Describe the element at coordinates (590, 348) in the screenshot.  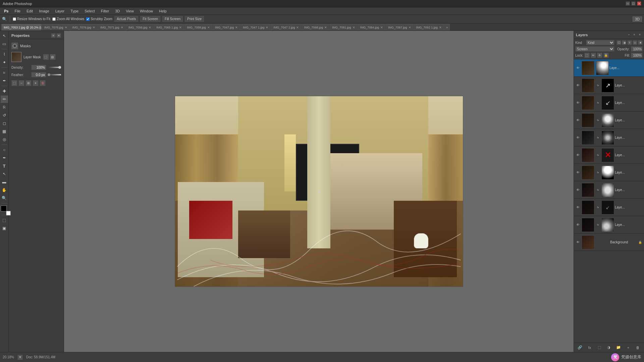
I see `layer-styles-button: fx` at that location.